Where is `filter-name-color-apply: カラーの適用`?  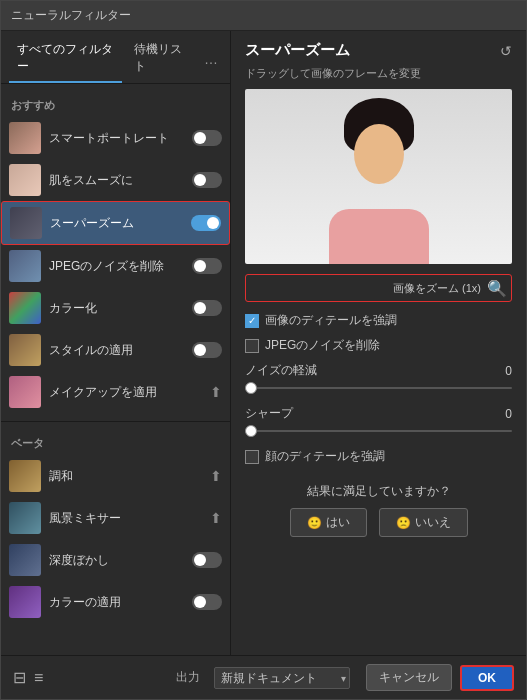
filter-name-color-apply: カラーの適用 is located at coordinates (120, 602).